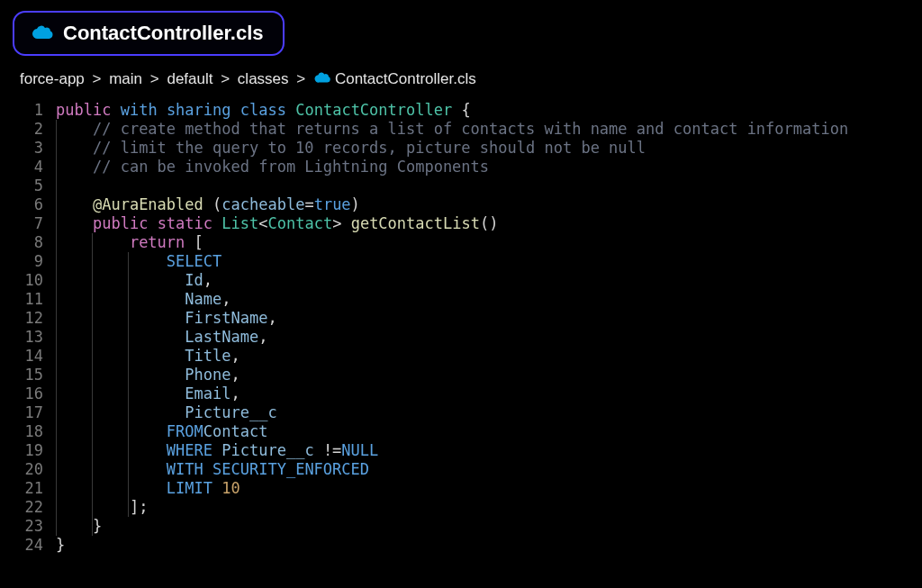 This screenshot has height=588, width=922. Describe the element at coordinates (452, 130) in the screenshot. I see `code-line: // create method that returns a list of …` at that location.